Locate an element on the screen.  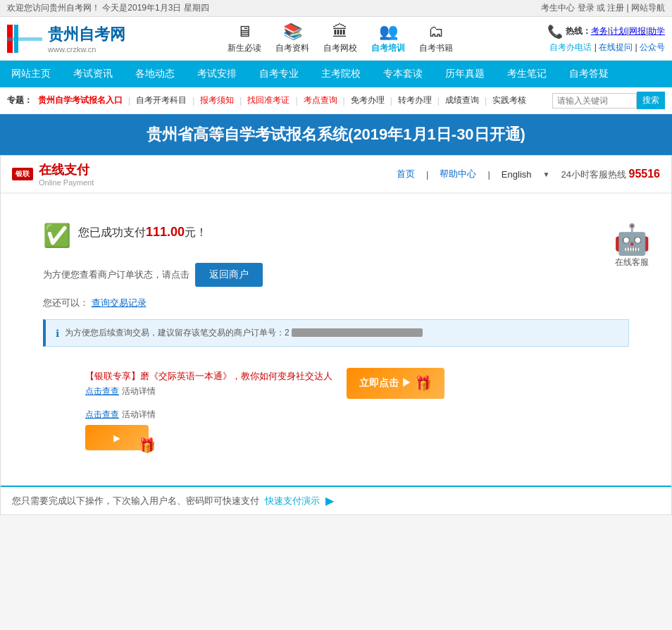
nav-notes: 考生笔记 is located at coordinates (527, 74).